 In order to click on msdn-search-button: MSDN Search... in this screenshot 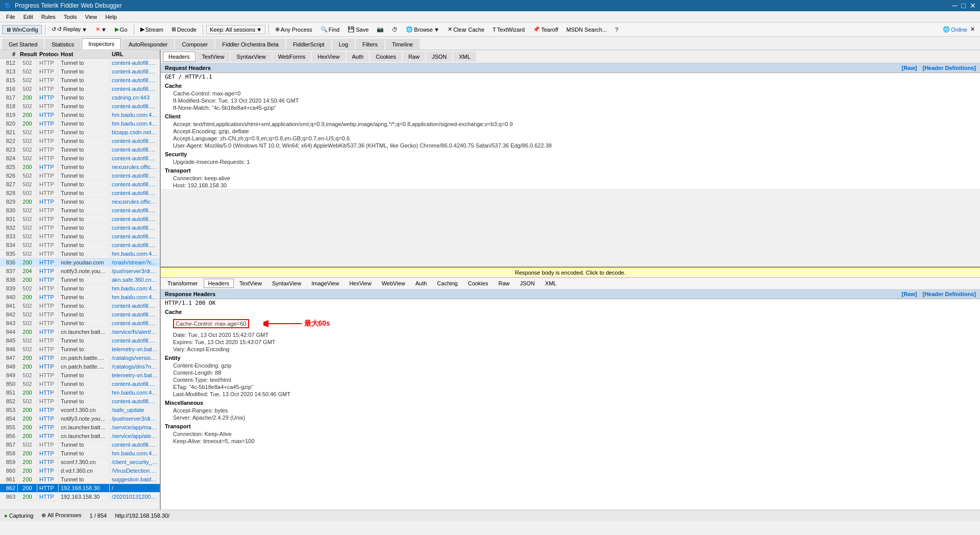, I will do `click(587, 30)`.